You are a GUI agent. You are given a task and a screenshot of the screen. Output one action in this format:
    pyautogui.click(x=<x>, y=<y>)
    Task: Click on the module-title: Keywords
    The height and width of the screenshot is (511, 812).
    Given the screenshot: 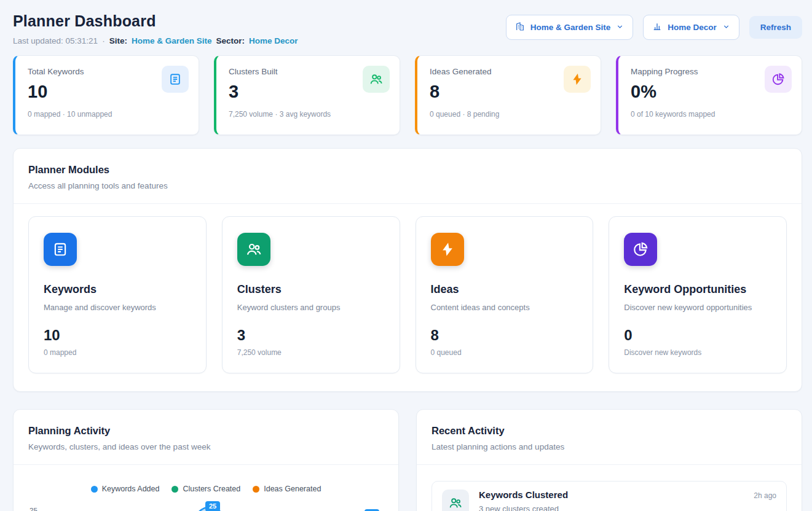 What is the action you would take?
    pyautogui.click(x=117, y=290)
    